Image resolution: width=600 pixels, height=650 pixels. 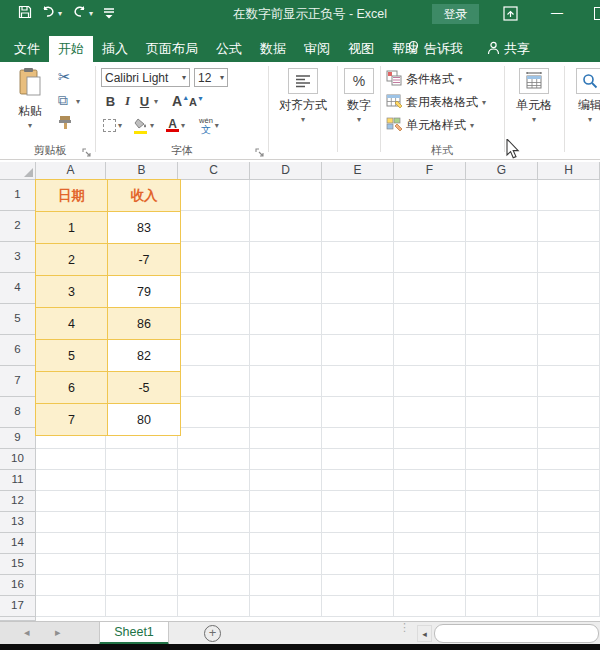 What do you see at coordinates (569, 502) in the screenshot?
I see `cell-H12` at bounding box center [569, 502].